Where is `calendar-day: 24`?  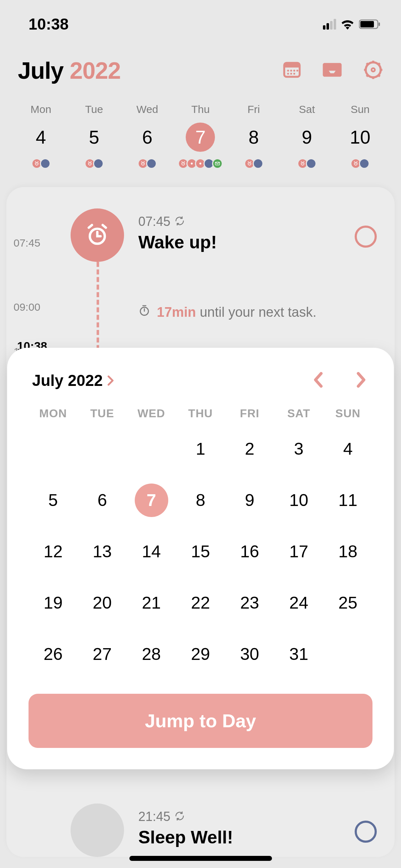 calendar-day: 24 is located at coordinates (299, 603).